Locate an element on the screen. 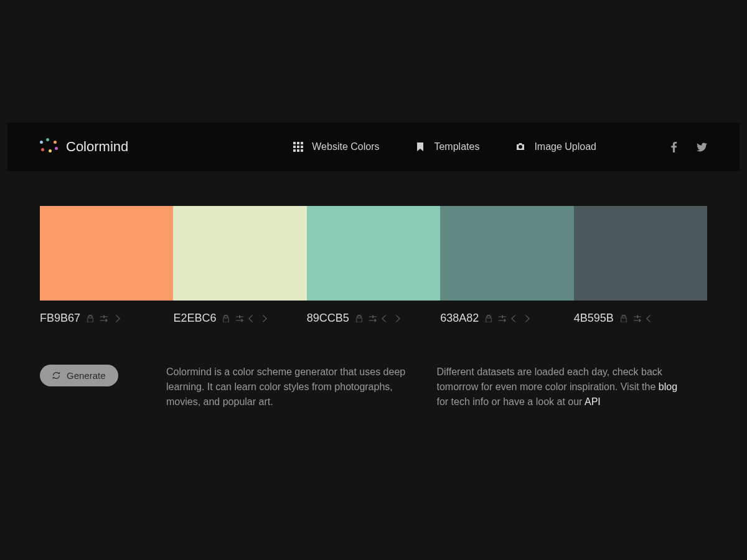 Image resolution: width=747 pixels, height=560 pixels. logo-icon is located at coordinates (49, 147).